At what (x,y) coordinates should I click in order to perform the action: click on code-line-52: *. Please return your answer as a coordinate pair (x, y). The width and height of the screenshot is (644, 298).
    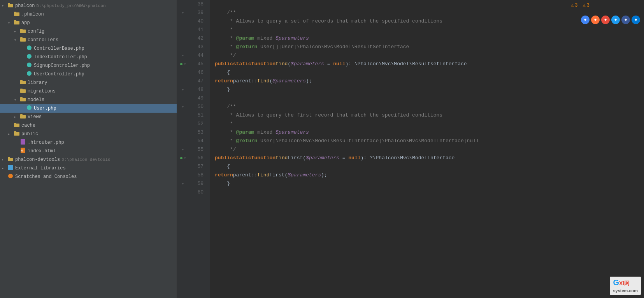
    Looking at the image, I should click on (430, 124).